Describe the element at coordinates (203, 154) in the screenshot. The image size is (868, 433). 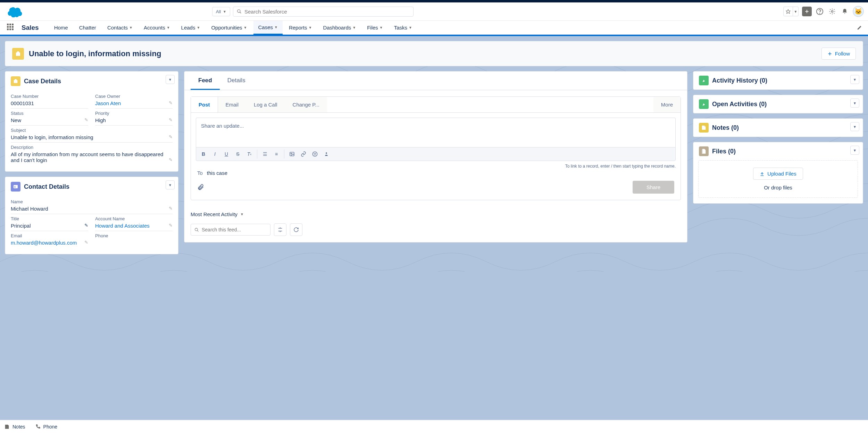
I see `bold-icon: B` at that location.